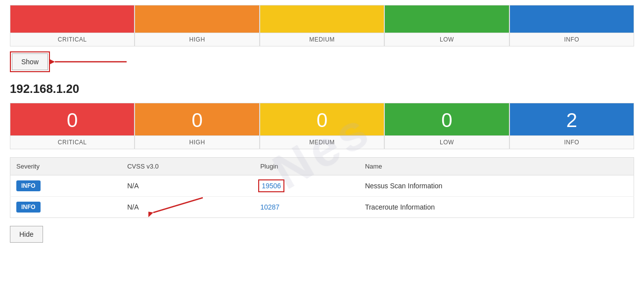 The width and height of the screenshot is (644, 300). Describe the element at coordinates (307, 186) in the screenshot. I see `plugin-cell: 19506` at that location.